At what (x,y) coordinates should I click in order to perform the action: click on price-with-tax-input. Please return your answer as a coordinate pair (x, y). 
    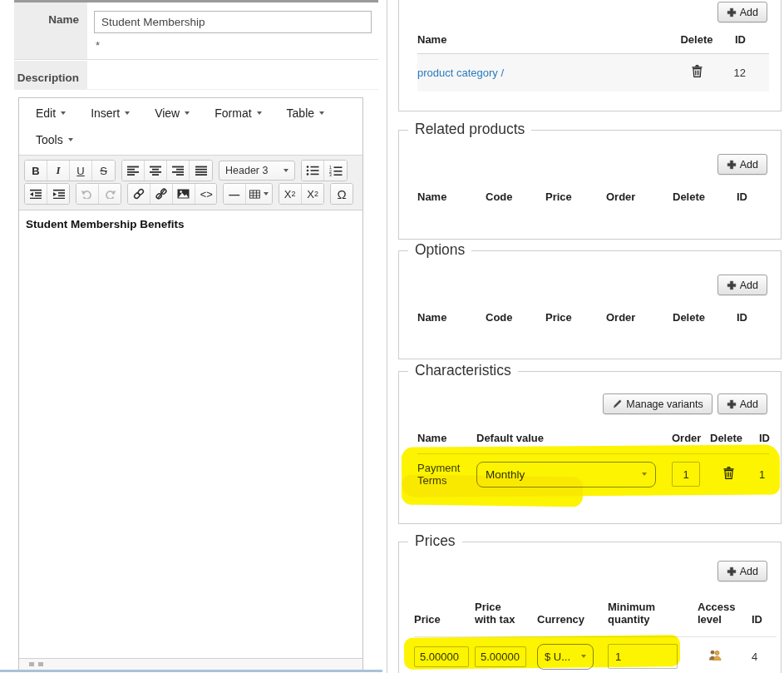
    Looking at the image, I should click on (500, 657).